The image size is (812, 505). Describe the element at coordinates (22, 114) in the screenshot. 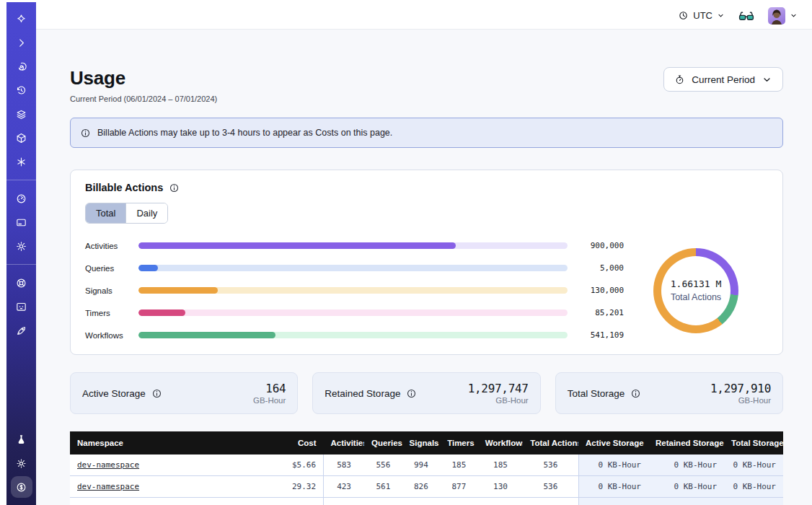

I see `layers-icon` at that location.